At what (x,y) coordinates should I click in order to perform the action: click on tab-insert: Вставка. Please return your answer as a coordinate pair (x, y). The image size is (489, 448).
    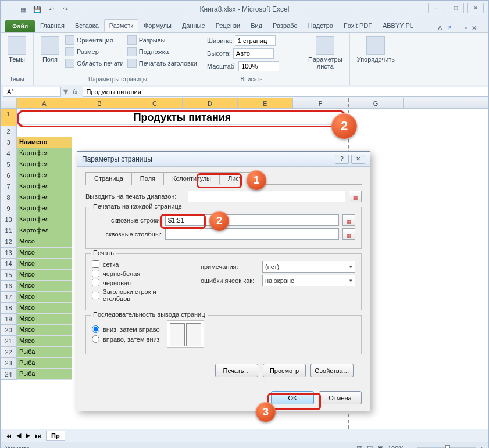
    Looking at the image, I should click on (87, 26).